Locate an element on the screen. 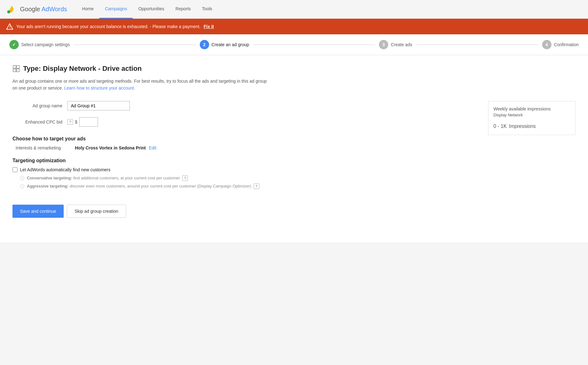 This screenshot has width=588, height=365. bid-row: ? $ is located at coordinates (83, 122).